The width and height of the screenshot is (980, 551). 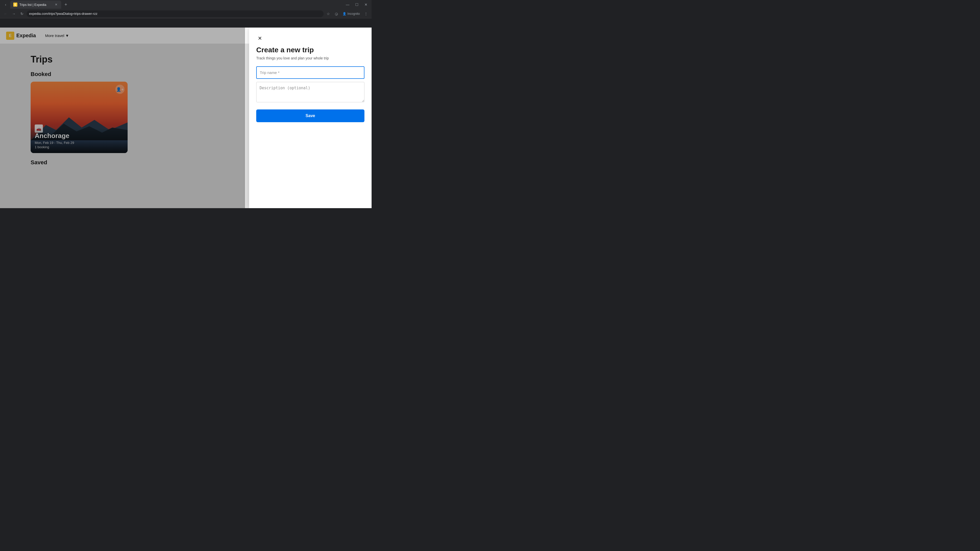 What do you see at coordinates (260, 38) in the screenshot?
I see `drawer-close-button: ✕` at bounding box center [260, 38].